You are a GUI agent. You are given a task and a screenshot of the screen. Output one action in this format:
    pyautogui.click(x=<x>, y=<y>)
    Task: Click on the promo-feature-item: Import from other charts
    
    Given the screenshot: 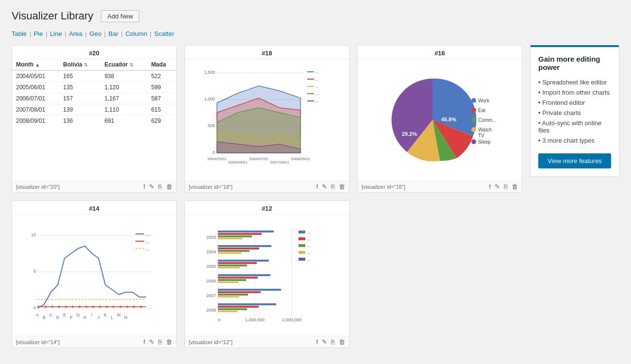 What is the action you would take?
    pyautogui.click(x=575, y=92)
    